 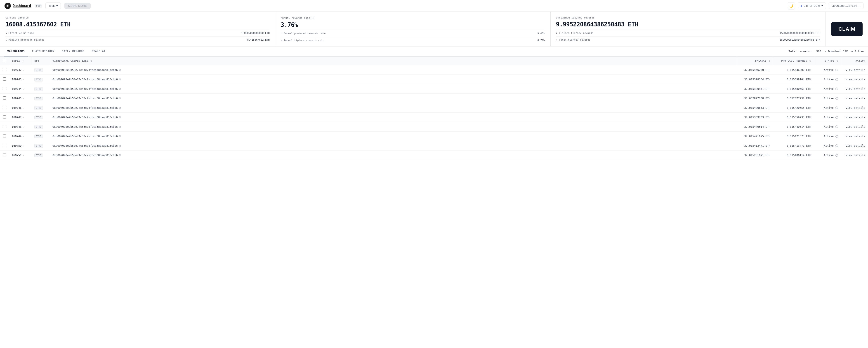 What do you see at coordinates (836, 51) in the screenshot?
I see `download-csv-button: ↓ Download CSV` at bounding box center [836, 51].